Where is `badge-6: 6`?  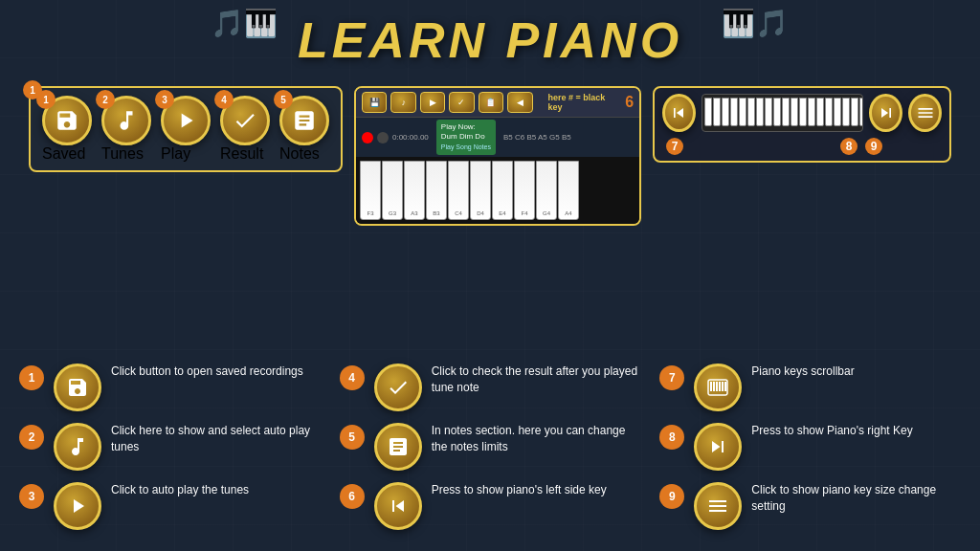
badge-6: 6 is located at coordinates (630, 102).